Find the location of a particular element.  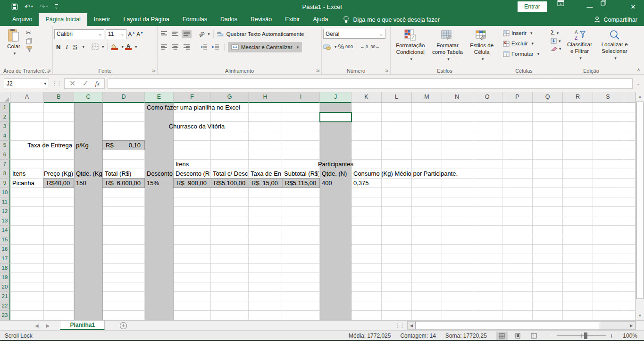

cell-I9: R$5.115,00 is located at coordinates (301, 183).